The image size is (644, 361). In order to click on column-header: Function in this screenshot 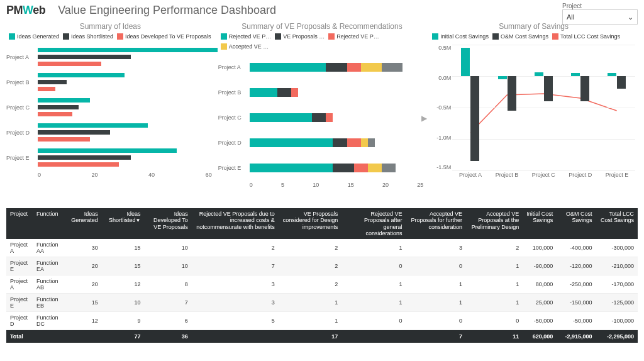, I will do `click(48, 224)`.